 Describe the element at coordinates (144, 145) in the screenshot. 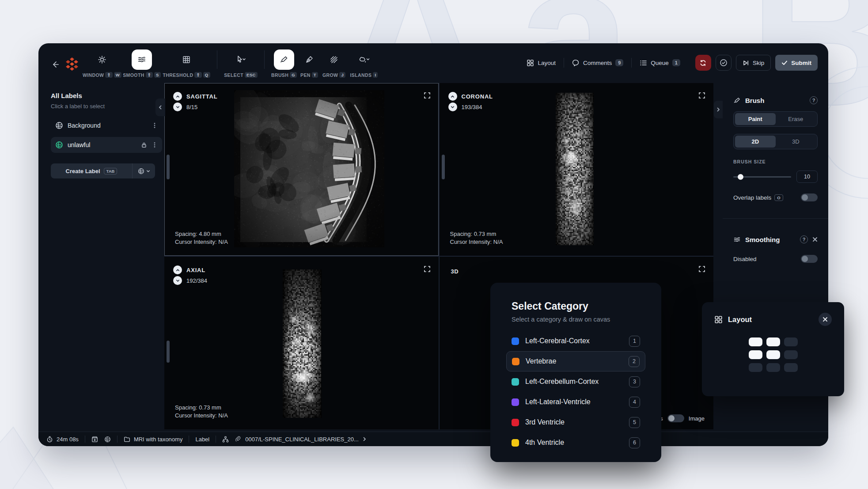

I see `lock-icon` at that location.